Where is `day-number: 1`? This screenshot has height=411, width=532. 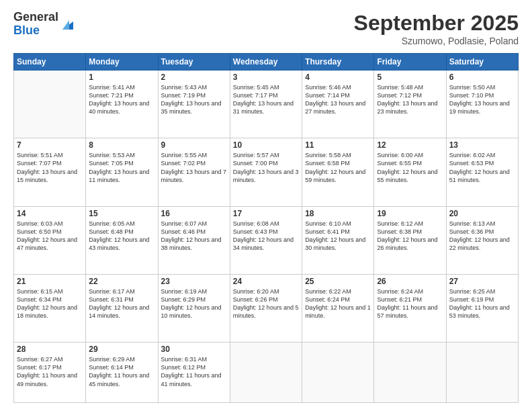
day-number: 1 is located at coordinates (122, 77).